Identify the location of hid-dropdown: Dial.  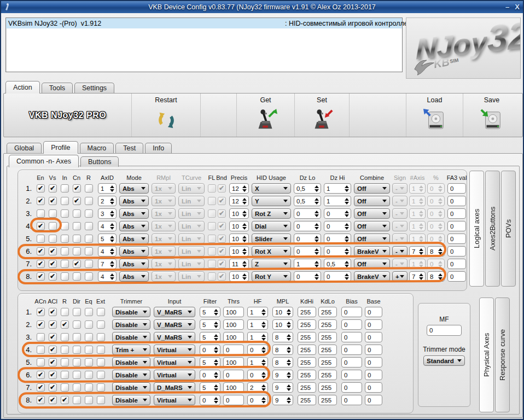
(271, 226).